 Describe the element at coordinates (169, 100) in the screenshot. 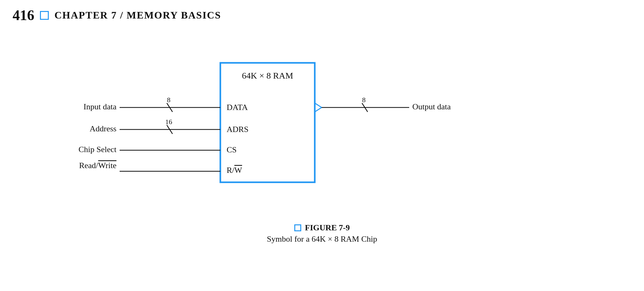

I see `input-data-bus-num: 8` at that location.